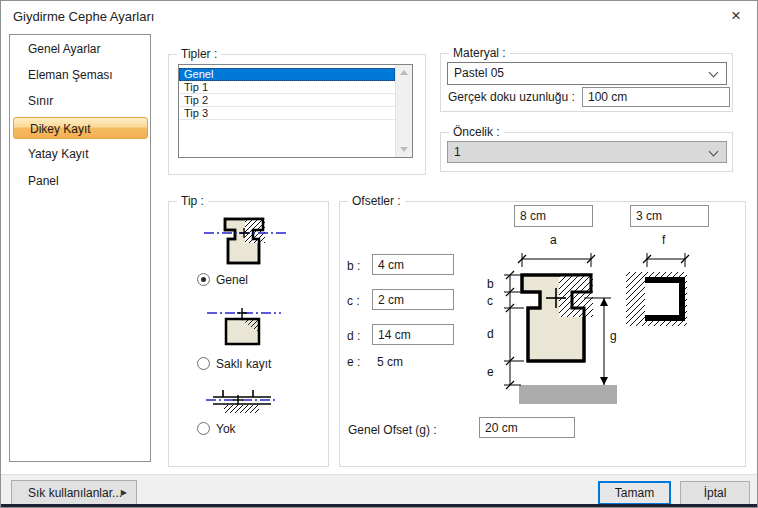 Image resolution: width=758 pixels, height=508 pixels. What do you see at coordinates (587, 74) in the screenshot?
I see `materyal-combobox: Pastel 05` at bounding box center [587, 74].